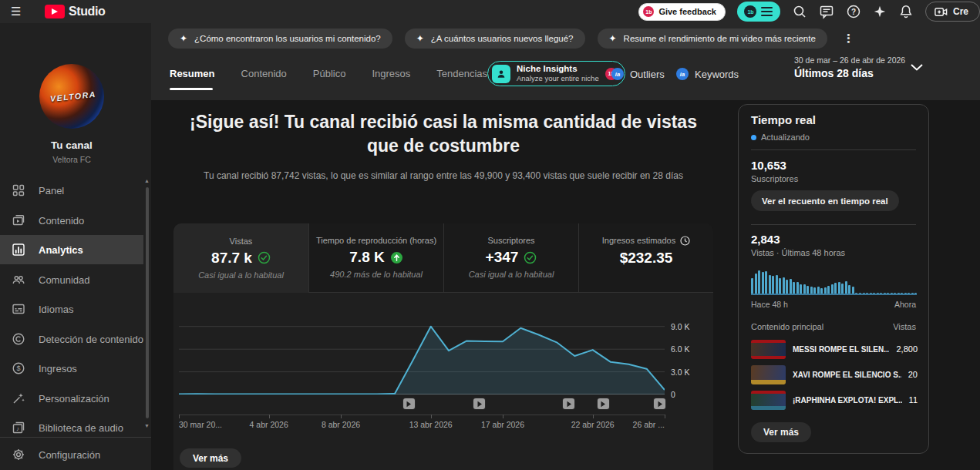 The image size is (980, 470). I want to click on summary-see-more-button: Ver más, so click(210, 458).